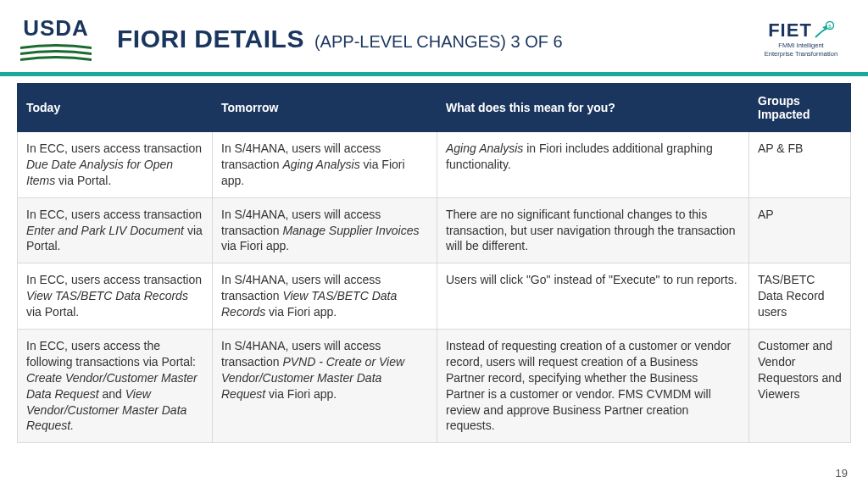  What do you see at coordinates (593, 165) in the screenshot?
I see `cell-meaning: Aging Analysis in Fiori includes additio…` at bounding box center [593, 165].